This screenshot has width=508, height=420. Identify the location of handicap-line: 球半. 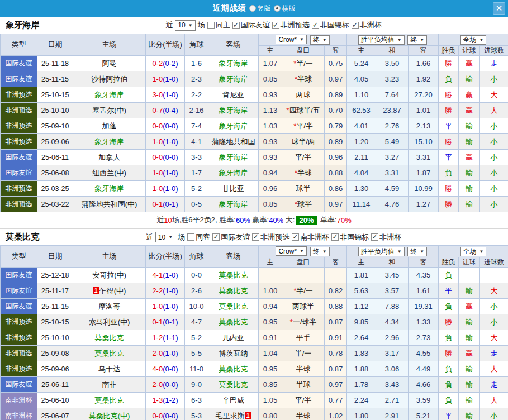
(303, 189).